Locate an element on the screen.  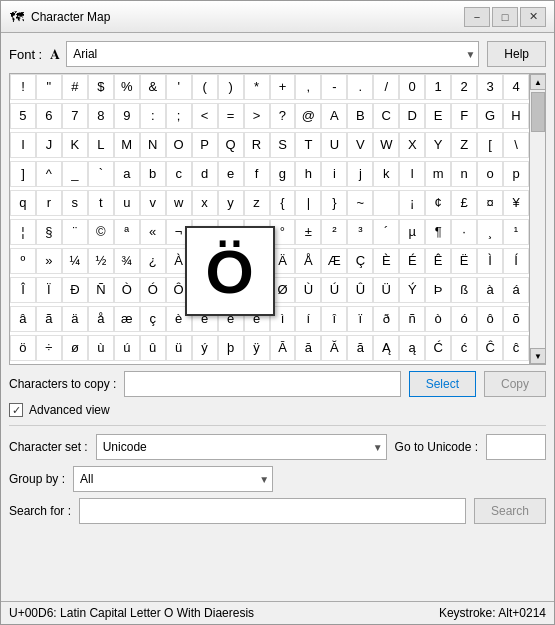
char-cell: ! is located at coordinates (23, 87).